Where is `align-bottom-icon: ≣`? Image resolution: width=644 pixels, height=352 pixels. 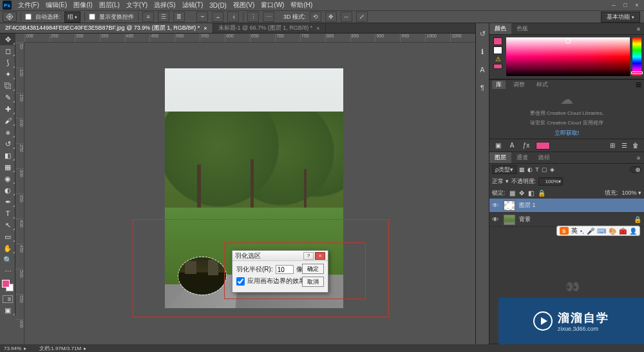 align-bottom-icon: ≣ is located at coordinates (179, 17).